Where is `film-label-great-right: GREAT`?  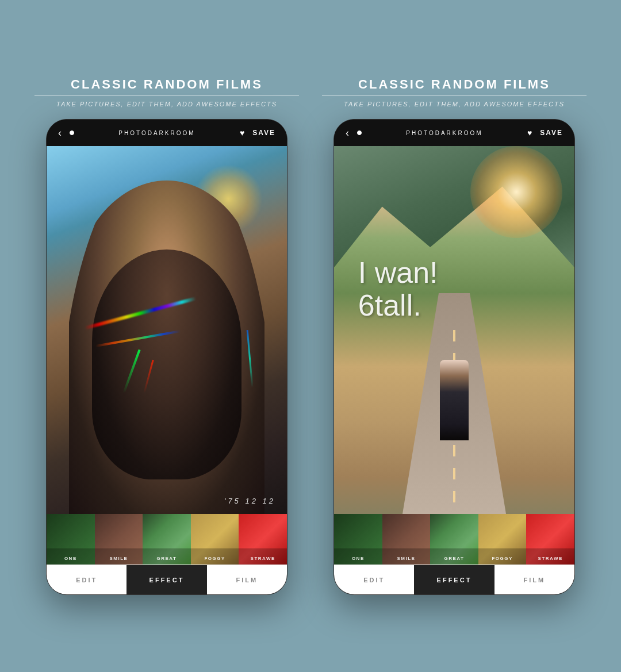
film-label-great-right: GREAT is located at coordinates (454, 559).